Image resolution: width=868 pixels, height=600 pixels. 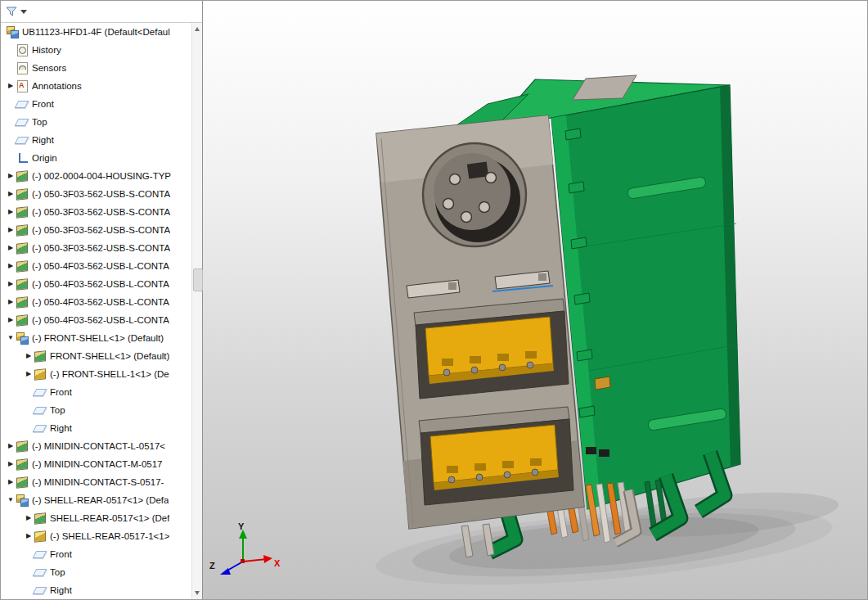 I want to click on tree-item-shell-rear: (-) SHELL-REAR-0517<1> (Defa, so click(x=101, y=500).